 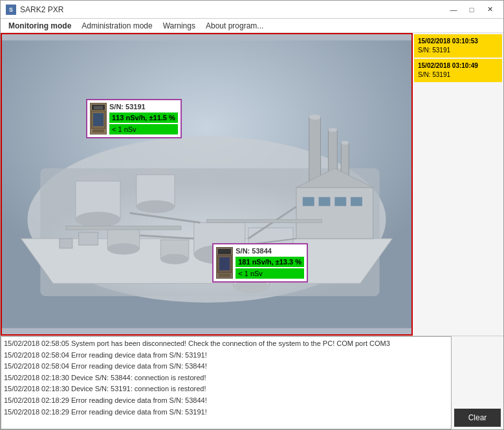 What do you see at coordinates (252, 26) in the screenshot?
I see `menu-bar: Monitoring mode Administration mode Warn…` at bounding box center [252, 26].